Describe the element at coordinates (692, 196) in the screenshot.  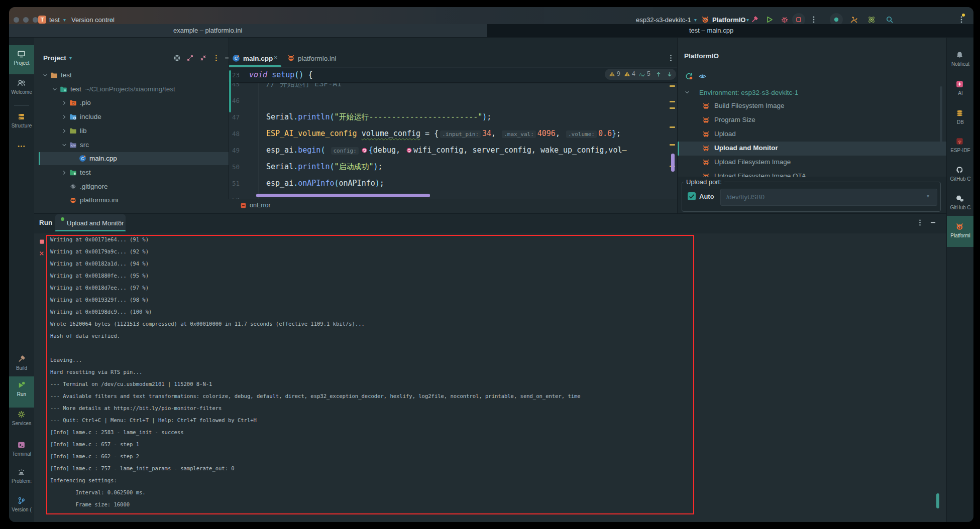
I see `auto-checkbox` at that location.